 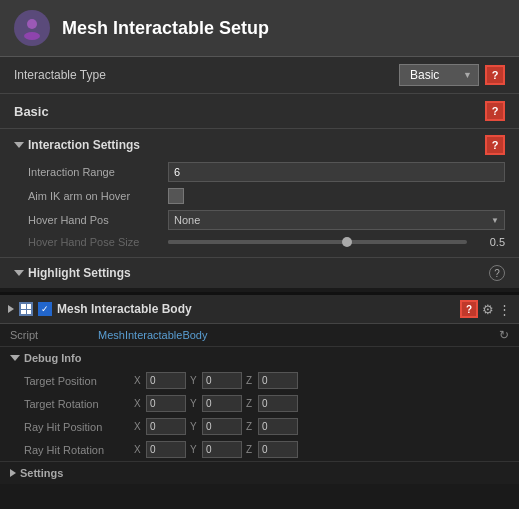 I want to click on target-position-label: Target Position, so click(x=79, y=381).